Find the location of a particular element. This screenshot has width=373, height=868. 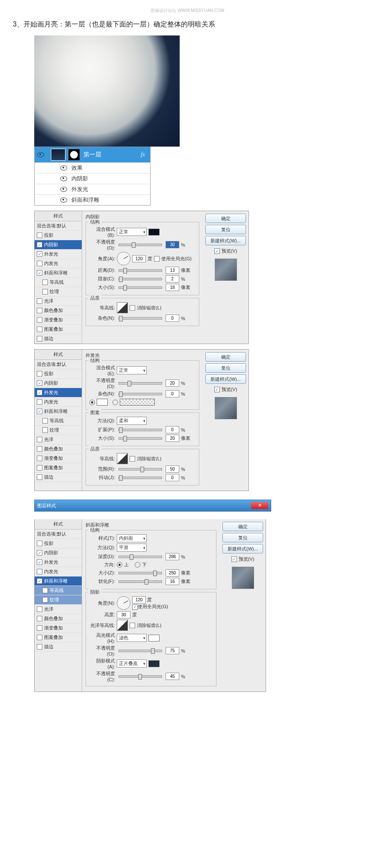

s-opacity-input is located at coordinates (172, 676).